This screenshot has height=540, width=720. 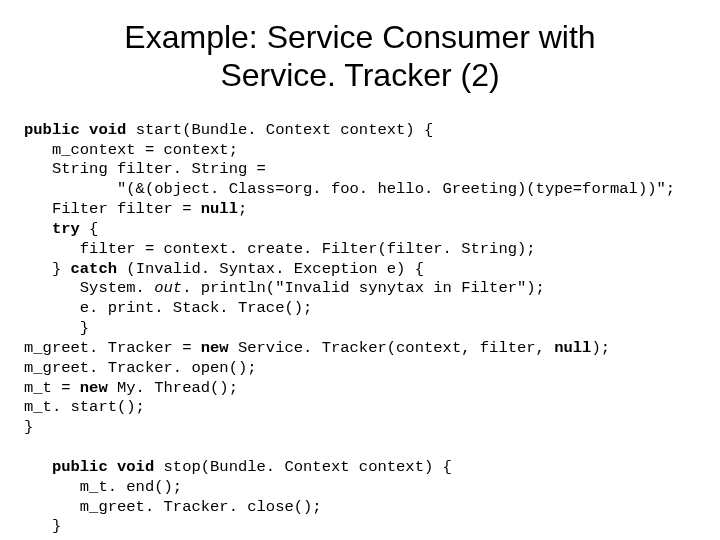 What do you see at coordinates (145, 169) in the screenshot?
I see `code-text: String filter. String =` at bounding box center [145, 169].